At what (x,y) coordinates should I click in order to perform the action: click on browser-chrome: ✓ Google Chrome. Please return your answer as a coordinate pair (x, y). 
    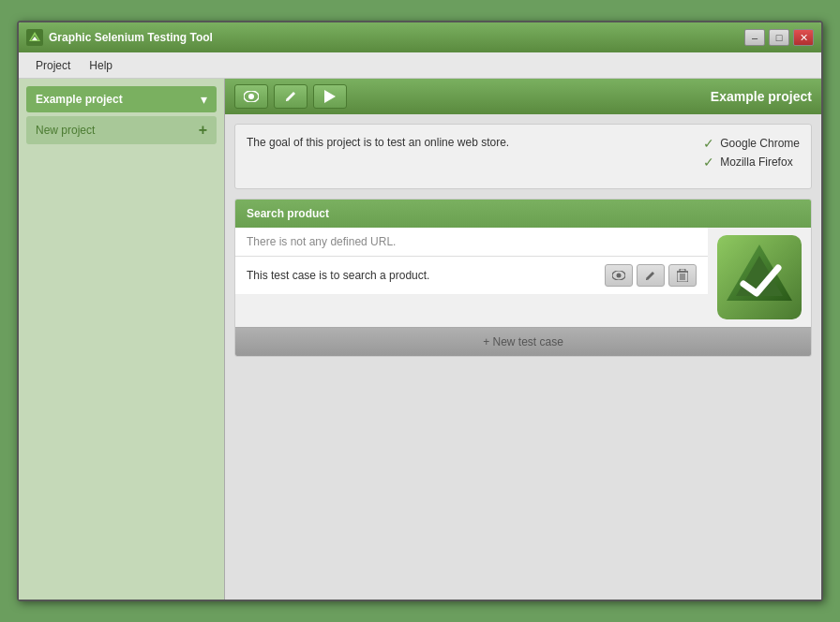
    Looking at the image, I should click on (752, 143).